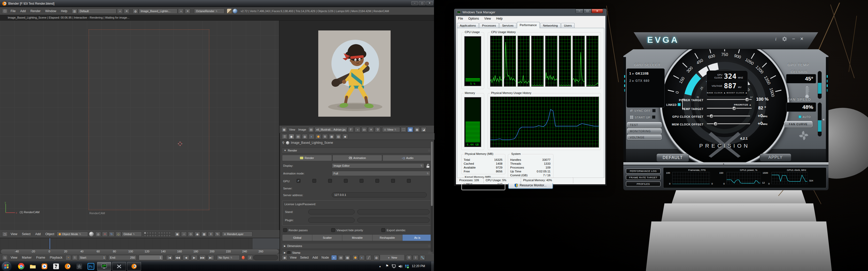  I want to click on voltage-button: VOLTAGE, so click(644, 137).